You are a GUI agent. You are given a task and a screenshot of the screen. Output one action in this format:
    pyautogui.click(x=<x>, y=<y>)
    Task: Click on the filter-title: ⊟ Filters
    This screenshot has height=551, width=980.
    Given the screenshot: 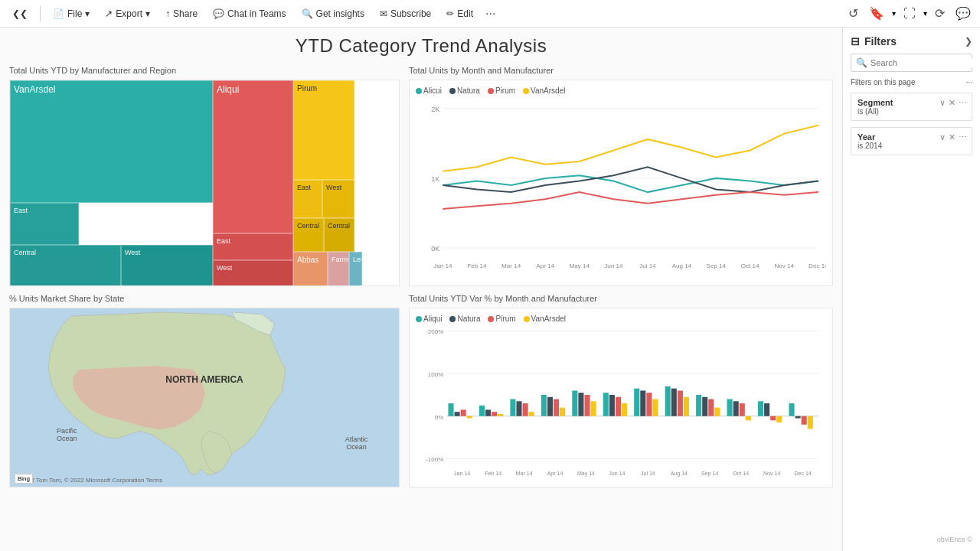 What is the action you would take?
    pyautogui.click(x=874, y=41)
    